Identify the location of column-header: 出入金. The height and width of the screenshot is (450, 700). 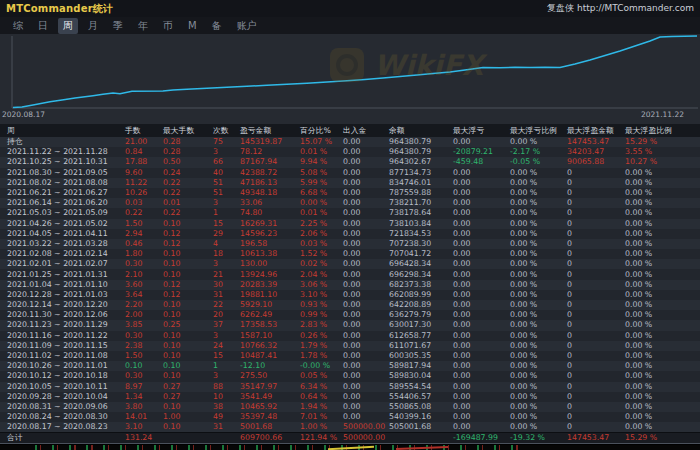
(363, 131).